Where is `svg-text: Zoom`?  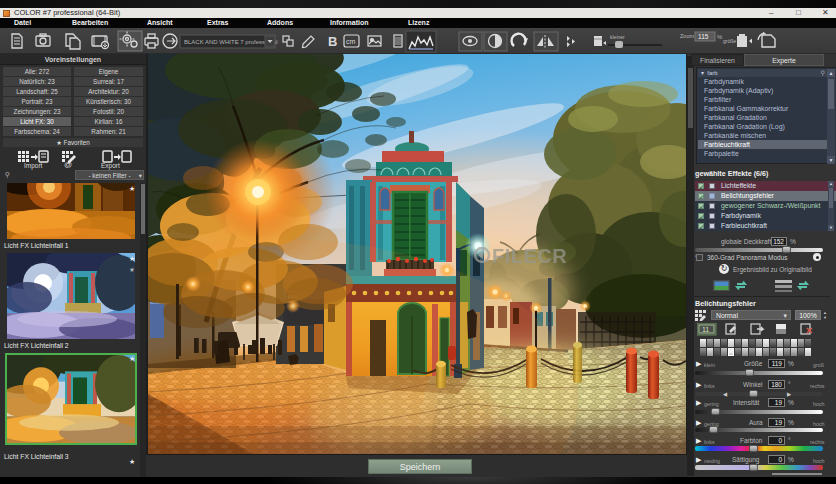
svg-text: Zoom is located at coordinates (687, 36).